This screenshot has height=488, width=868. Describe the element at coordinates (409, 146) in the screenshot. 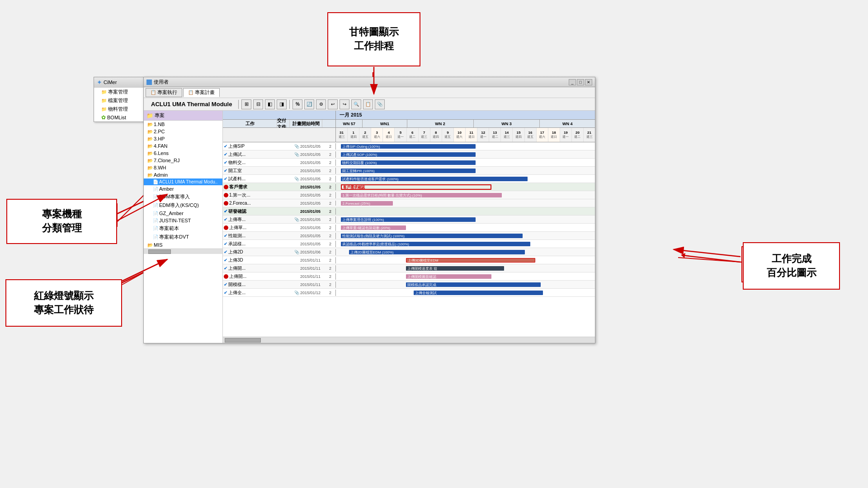

I see `gantt-row-sip: ✔ 上傳SIP 📎 2015/01/05 2 上傳SIP-Outing (100…` at that location.